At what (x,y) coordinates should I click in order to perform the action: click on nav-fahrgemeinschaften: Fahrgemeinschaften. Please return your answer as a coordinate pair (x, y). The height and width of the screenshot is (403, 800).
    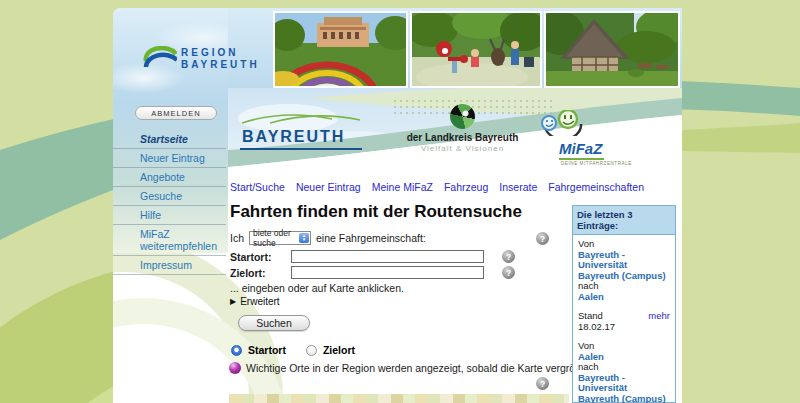
    Looking at the image, I should click on (596, 187).